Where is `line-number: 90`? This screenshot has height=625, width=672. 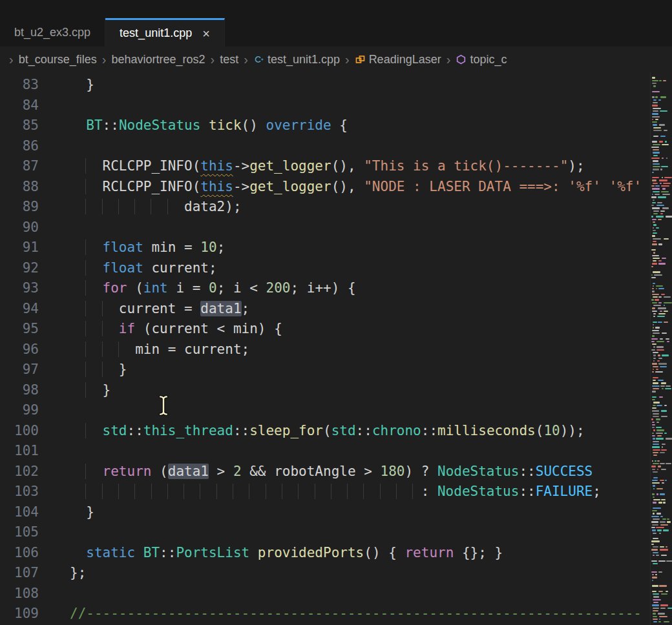
line-number: 90 is located at coordinates (35, 228).